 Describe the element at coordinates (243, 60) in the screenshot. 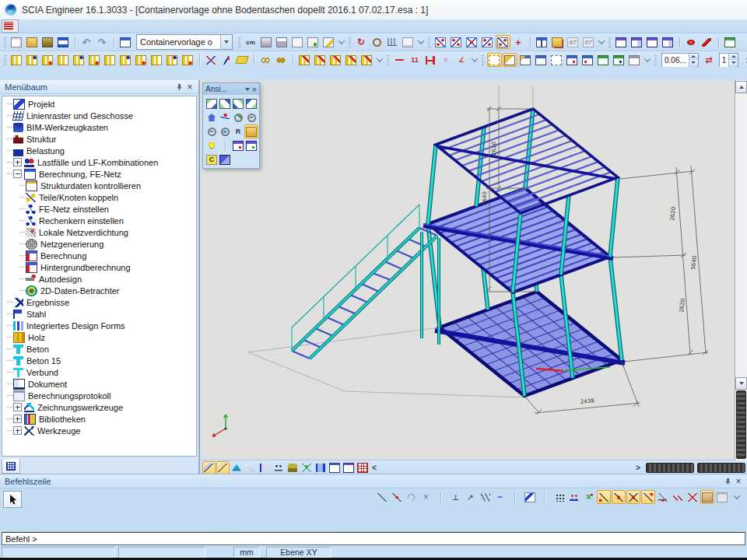

I see `polygon-select-icon` at that location.